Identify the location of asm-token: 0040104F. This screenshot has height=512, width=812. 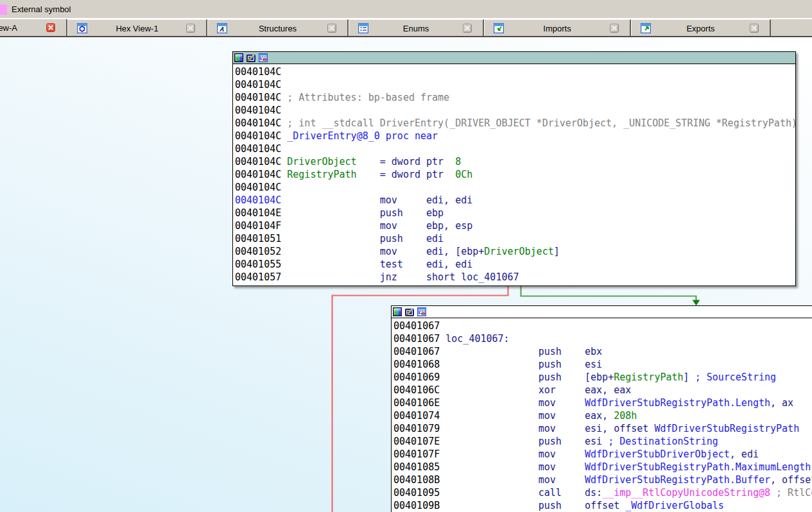
(258, 226).